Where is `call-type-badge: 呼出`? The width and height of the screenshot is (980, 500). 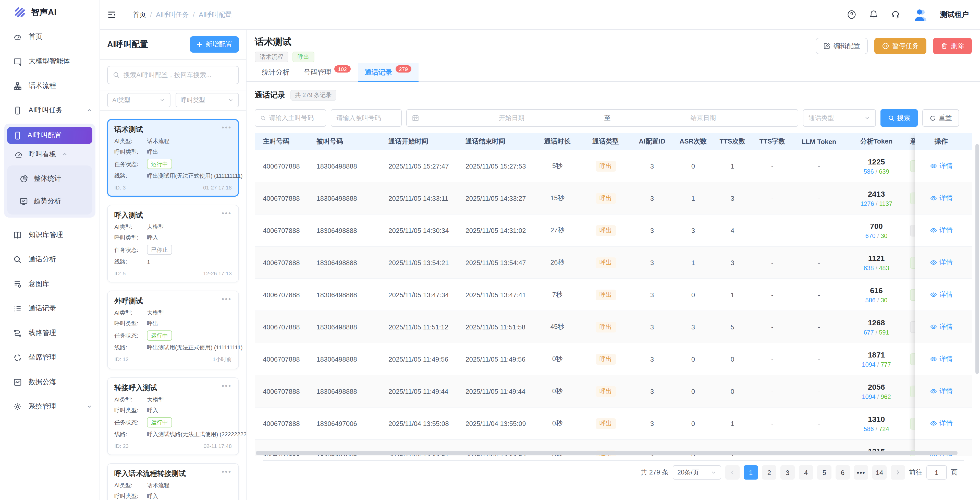
call-type-badge: 呼出 is located at coordinates (606, 295).